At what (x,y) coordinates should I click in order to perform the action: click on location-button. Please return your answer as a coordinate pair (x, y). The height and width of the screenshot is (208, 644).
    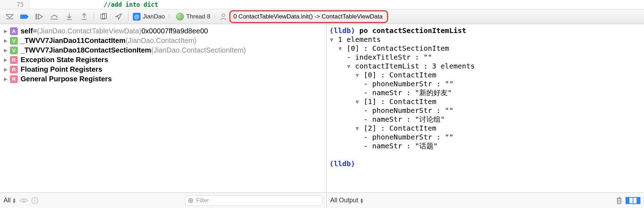
    Looking at the image, I should click on (119, 17).